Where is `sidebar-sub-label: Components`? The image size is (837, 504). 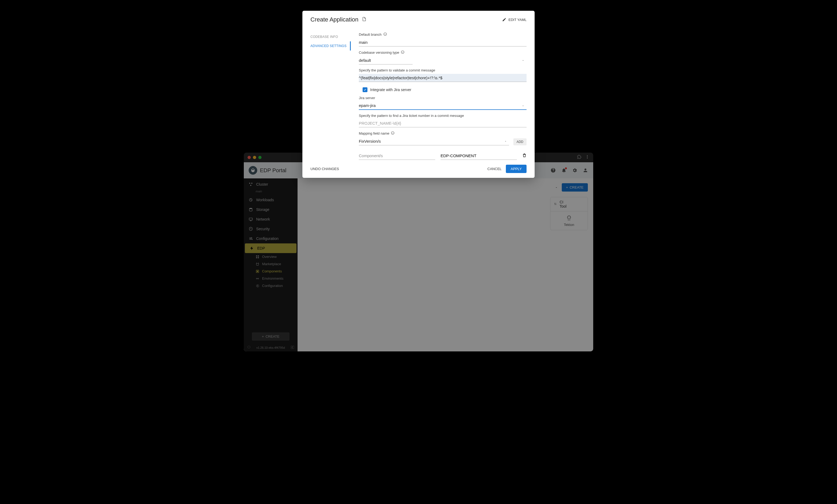
sidebar-sub-label: Components is located at coordinates (272, 271).